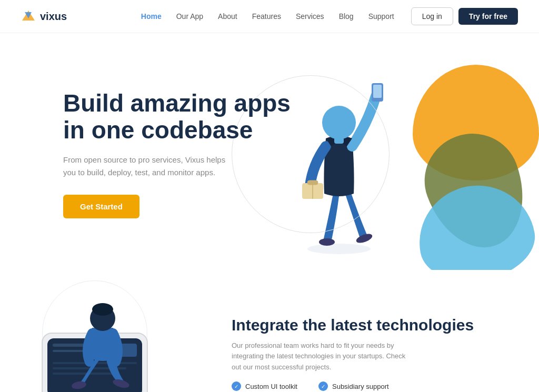  I want to click on hero-subtitle: From open source to pro services, Vixus …, so click(147, 166).